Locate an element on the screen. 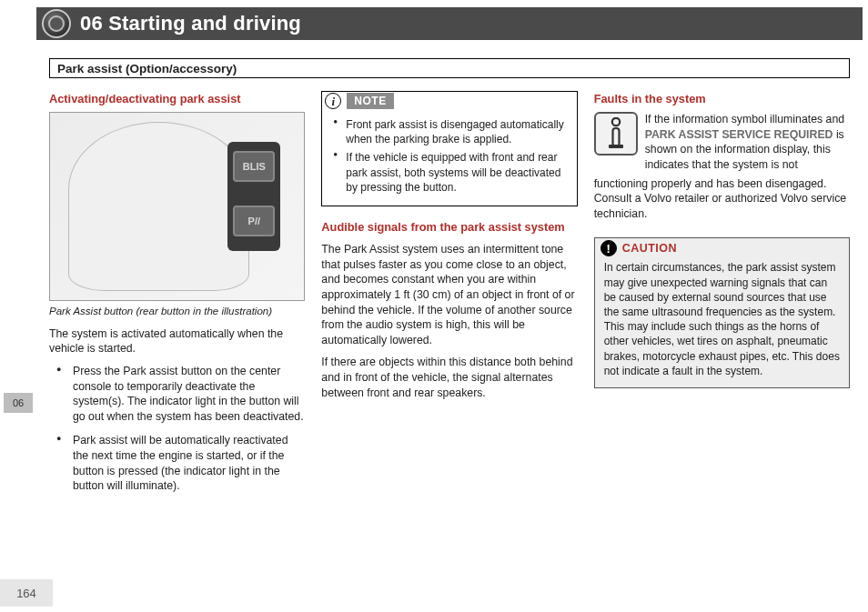 This screenshot has width=868, height=612. thumb-tab-06: 06 is located at coordinates (18, 403).